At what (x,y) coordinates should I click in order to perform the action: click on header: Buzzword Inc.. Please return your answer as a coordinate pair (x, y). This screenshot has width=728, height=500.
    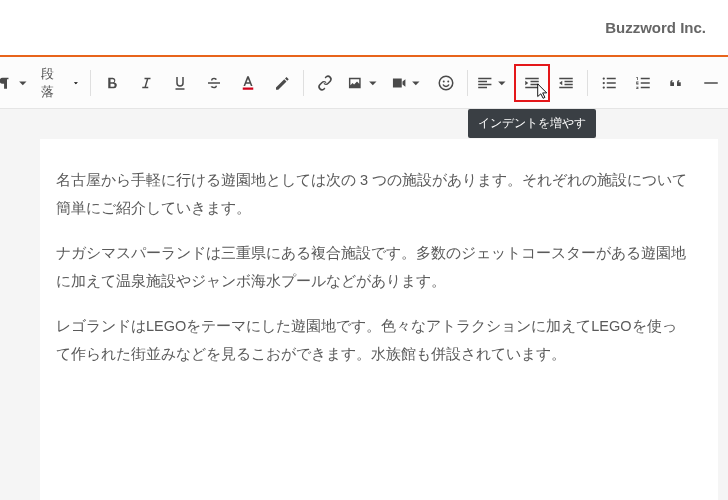
    Looking at the image, I should click on (364, 28).